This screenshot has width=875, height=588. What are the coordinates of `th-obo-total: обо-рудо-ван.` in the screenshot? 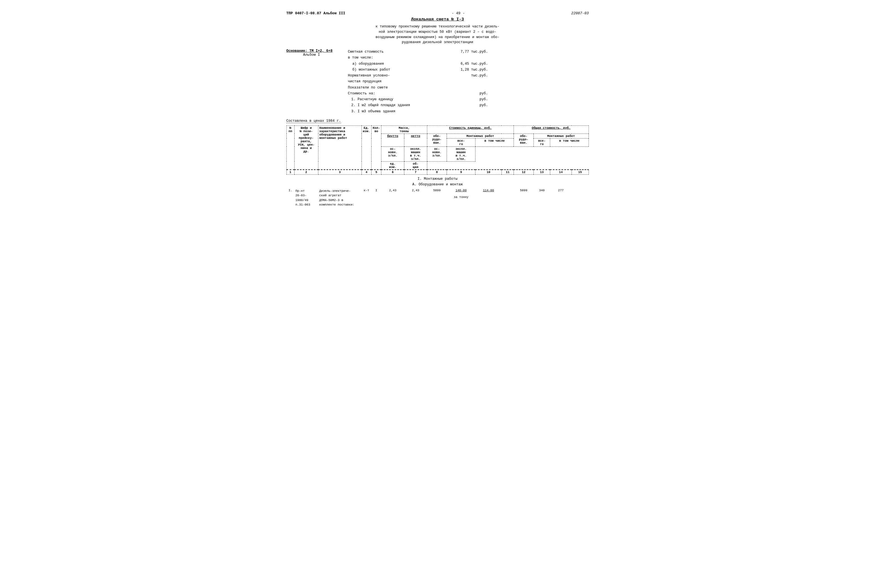 It's located at (524, 140).